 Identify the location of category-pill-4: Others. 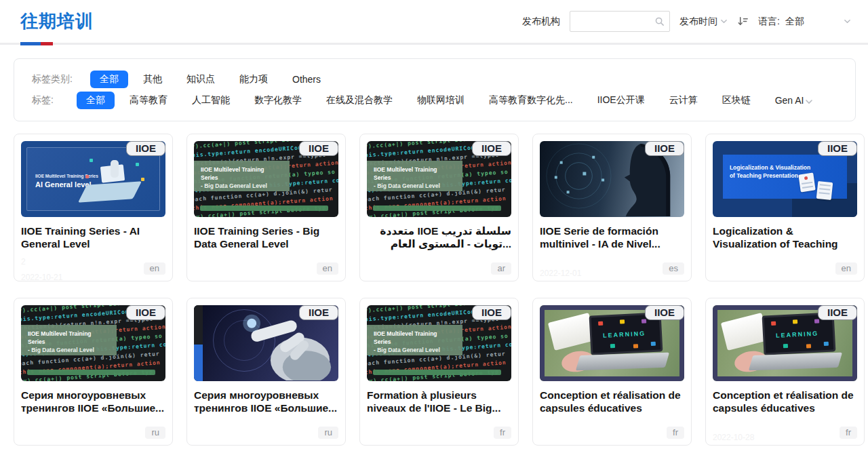
(307, 79).